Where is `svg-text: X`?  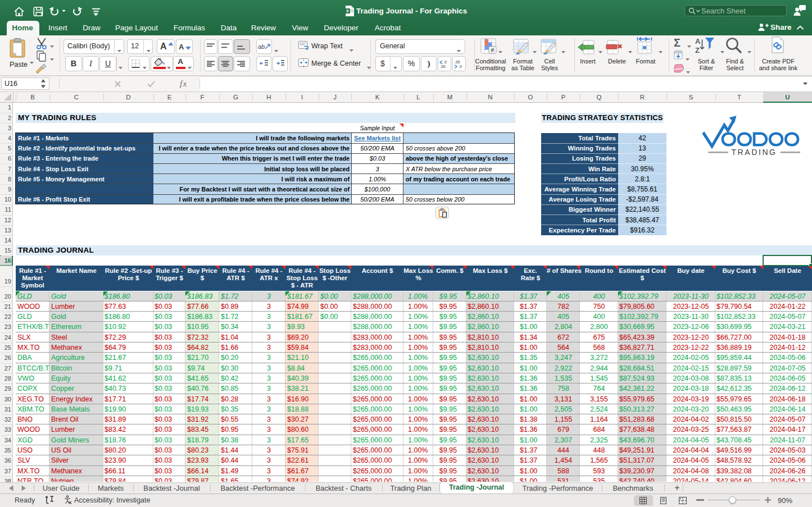 svg-text: X is located at coordinates (348, 11).